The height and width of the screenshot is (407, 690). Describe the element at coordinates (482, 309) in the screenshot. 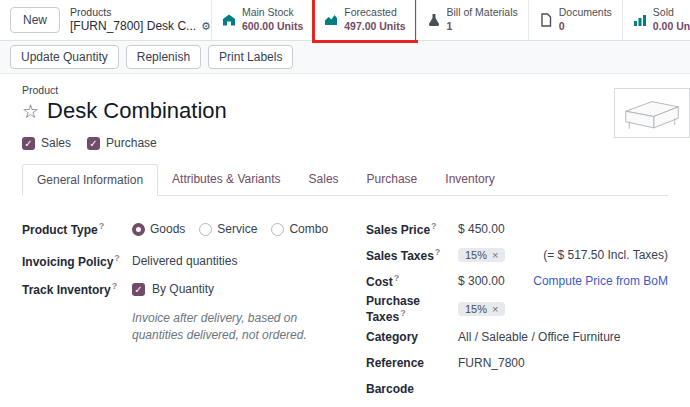

I see `purchase-tax-tag: 15% ×` at that location.